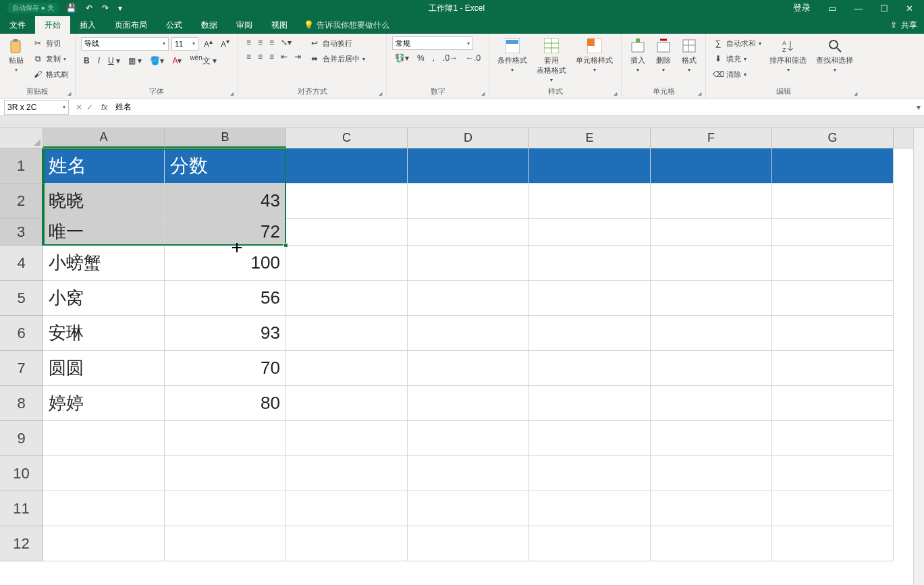  What do you see at coordinates (832, 8) in the screenshot?
I see `ribbon-display-icon: ▭` at bounding box center [832, 8].